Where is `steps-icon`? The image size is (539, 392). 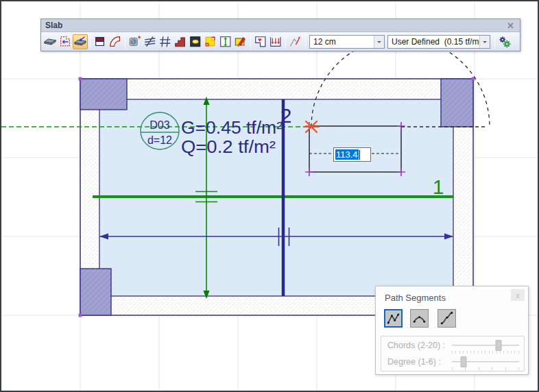 steps-icon is located at coordinates (180, 42).